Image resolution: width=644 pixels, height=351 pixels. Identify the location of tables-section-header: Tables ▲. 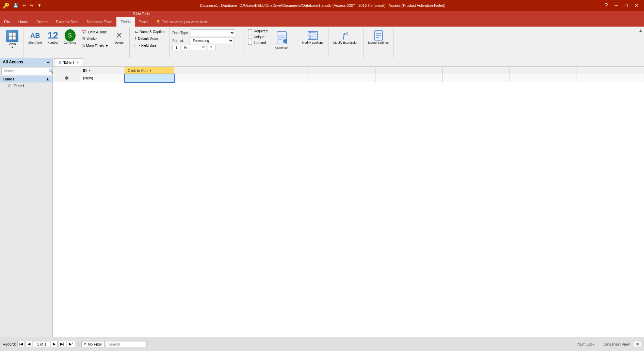
(26, 79).